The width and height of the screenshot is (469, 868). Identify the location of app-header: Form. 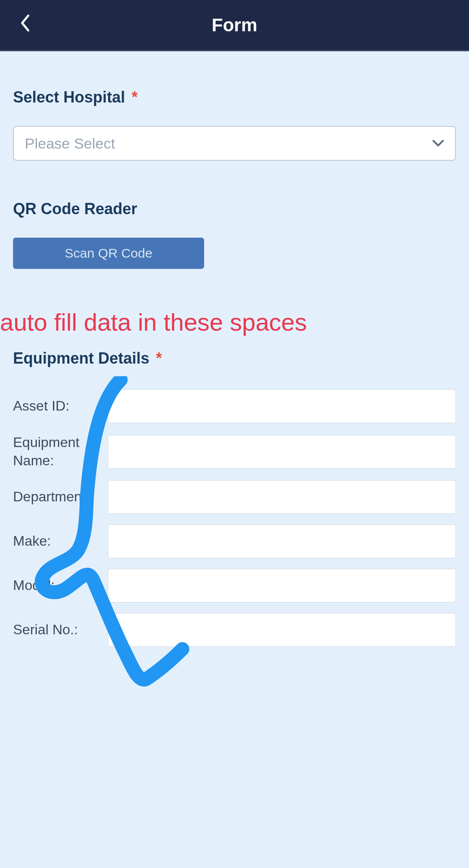
(234, 26).